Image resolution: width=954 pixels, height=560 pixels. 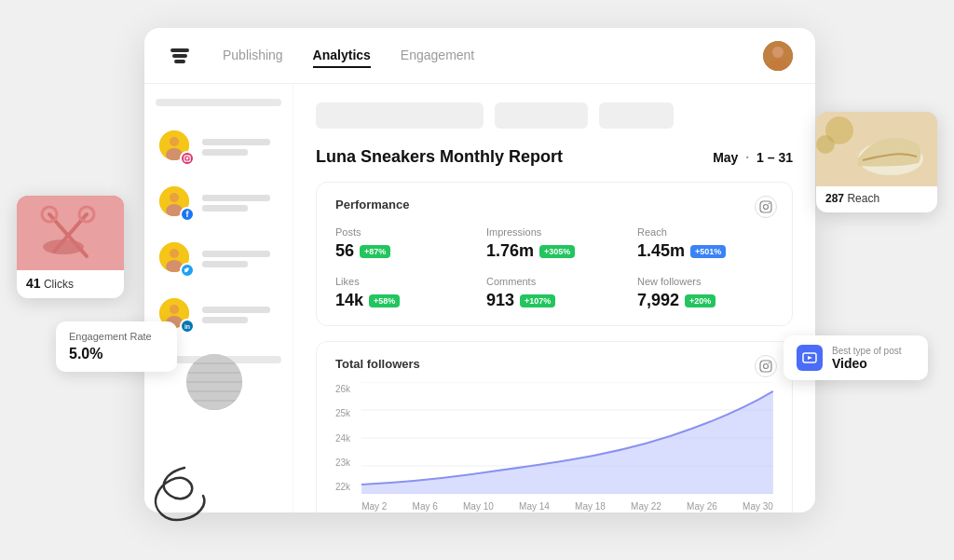 I want to click on x-label-may14: May 14, so click(x=535, y=507).